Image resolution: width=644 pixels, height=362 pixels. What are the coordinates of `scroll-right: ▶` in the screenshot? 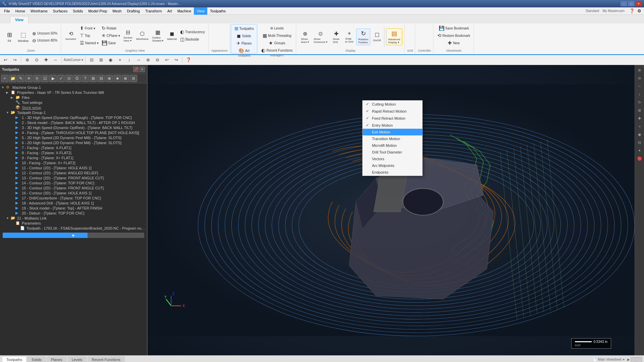 It's located at (639, 360).